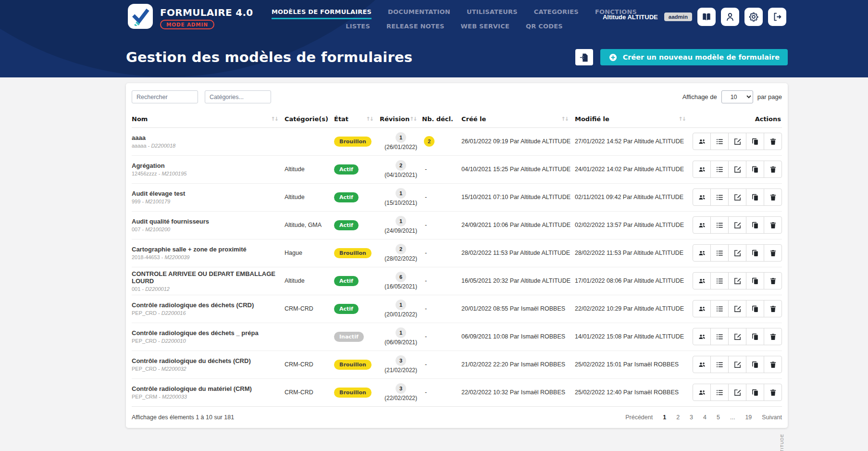  I want to click on table-row: Contrôle radiologique du matériel (CRM) …, so click(457, 392).